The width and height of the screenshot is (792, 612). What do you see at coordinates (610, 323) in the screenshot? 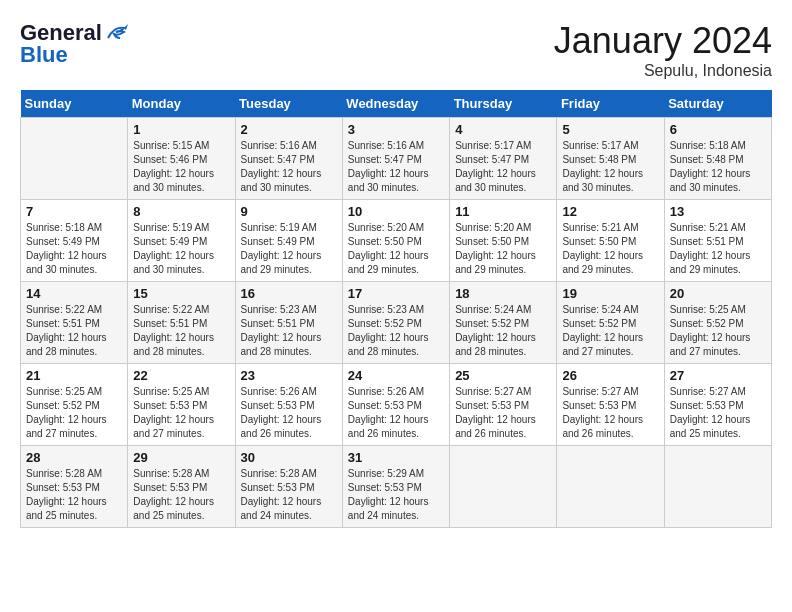
I see `calendar-cell: 19Sunrise: 5:24 AM Sunset: 5:52 PM Dayli…` at bounding box center [610, 323].